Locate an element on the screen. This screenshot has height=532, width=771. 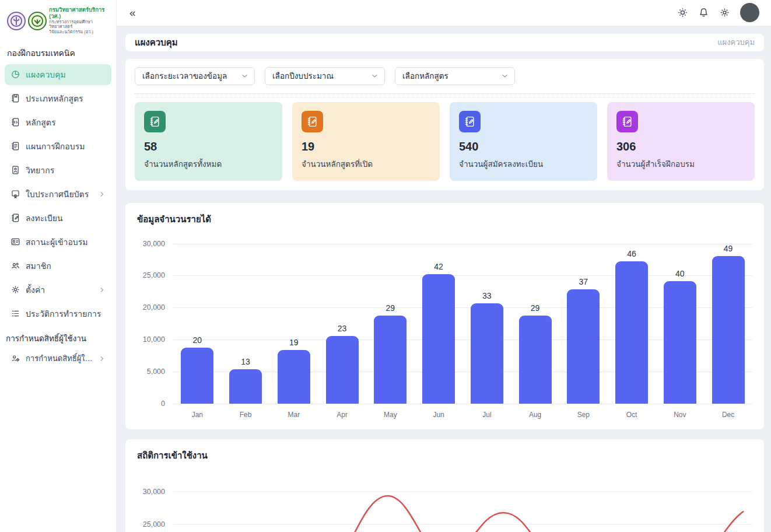
sidebar-item-label: แผนการฝึกอบรม is located at coordinates (65, 146).